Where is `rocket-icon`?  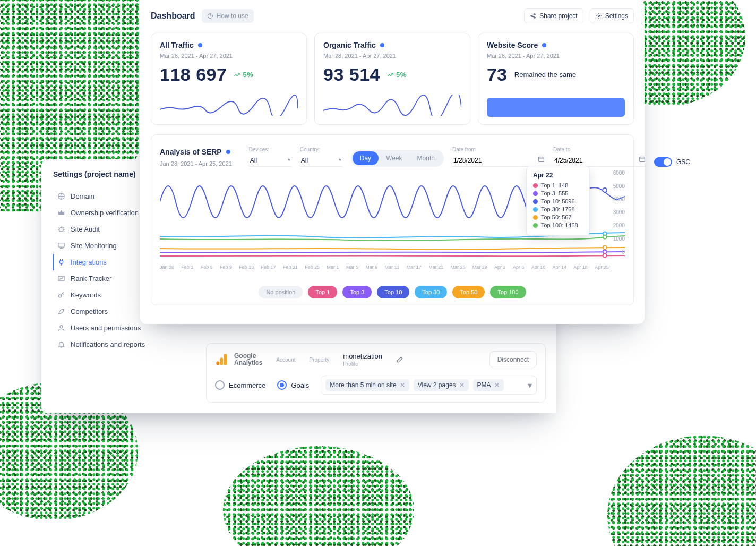
rocket-icon is located at coordinates (62, 311).